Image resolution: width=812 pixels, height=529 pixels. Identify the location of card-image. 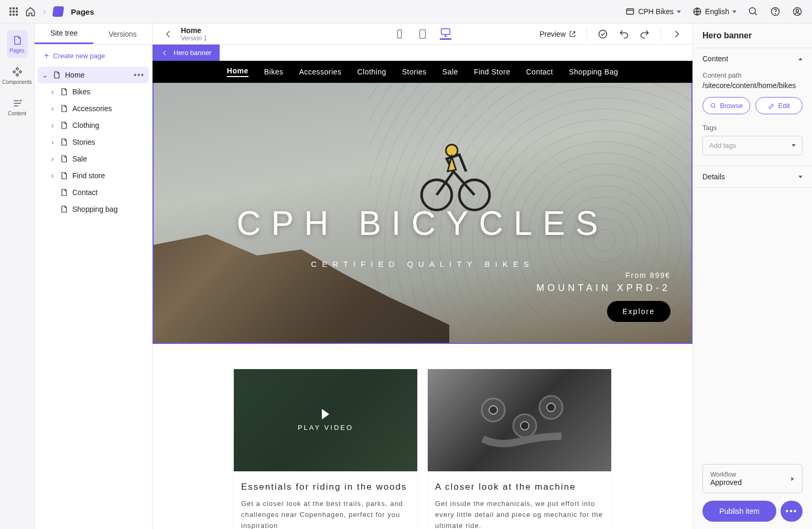
(519, 420).